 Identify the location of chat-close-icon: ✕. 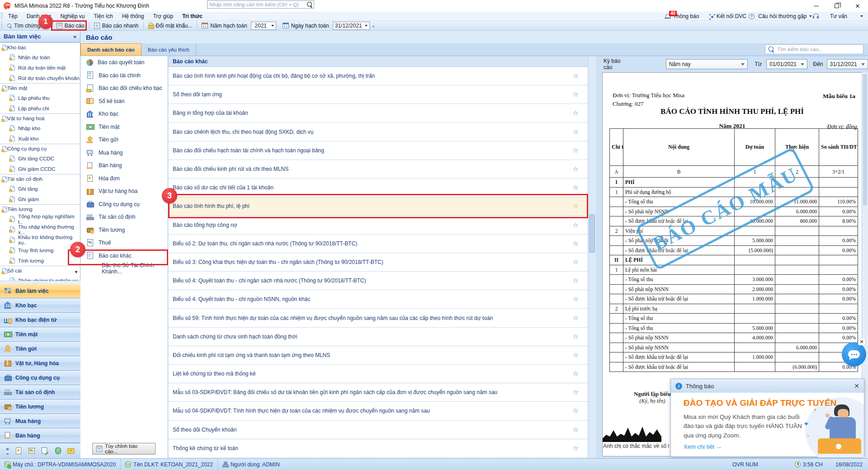
(862, 342).